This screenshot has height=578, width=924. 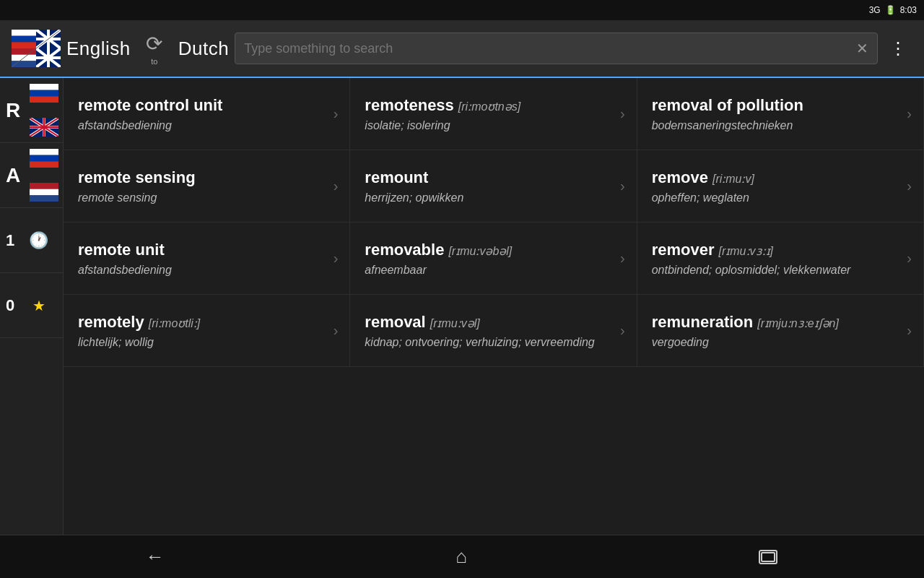 I want to click on sidebar: R, so click(x=32, y=306).